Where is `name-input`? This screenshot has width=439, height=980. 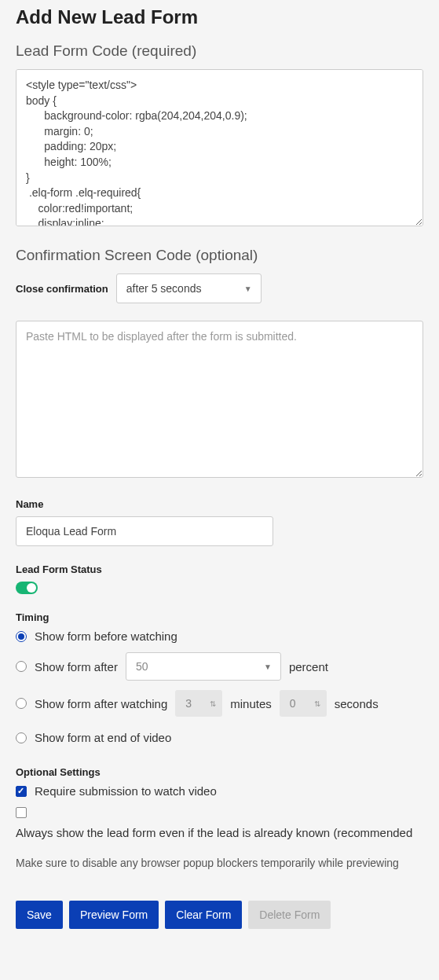 name-input is located at coordinates (145, 531).